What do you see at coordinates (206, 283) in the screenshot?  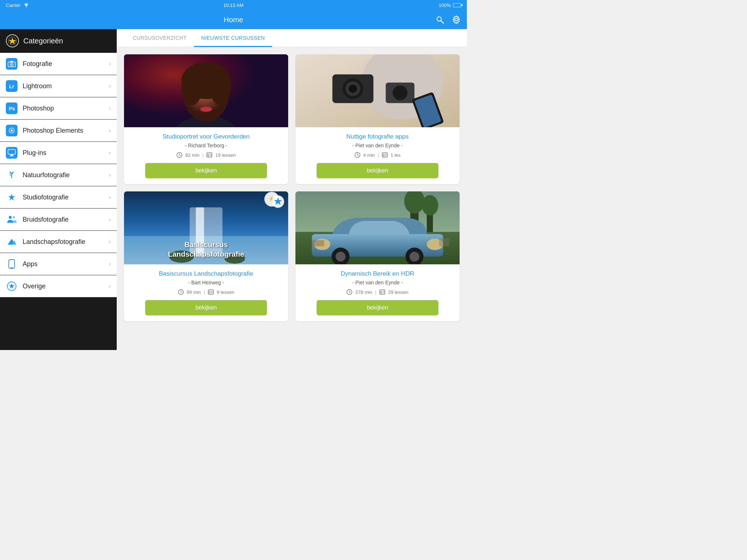 I see `course-author-landschap: - Bart Heirweg -` at bounding box center [206, 283].